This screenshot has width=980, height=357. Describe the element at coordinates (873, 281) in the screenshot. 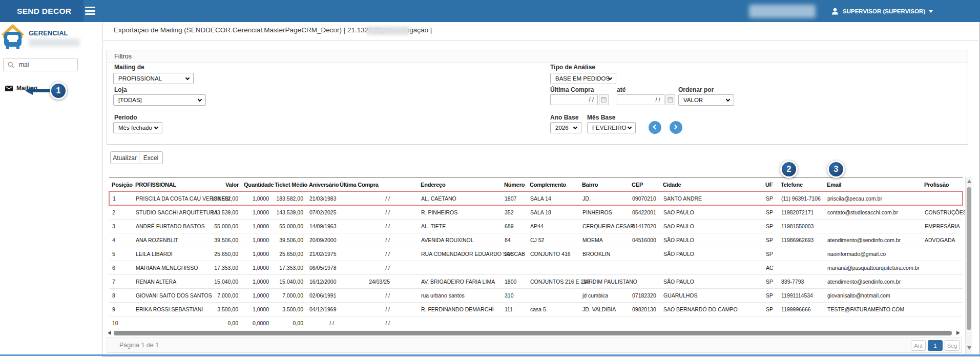

I see `email-cell: atendimento@sendinfo.com.br` at that location.